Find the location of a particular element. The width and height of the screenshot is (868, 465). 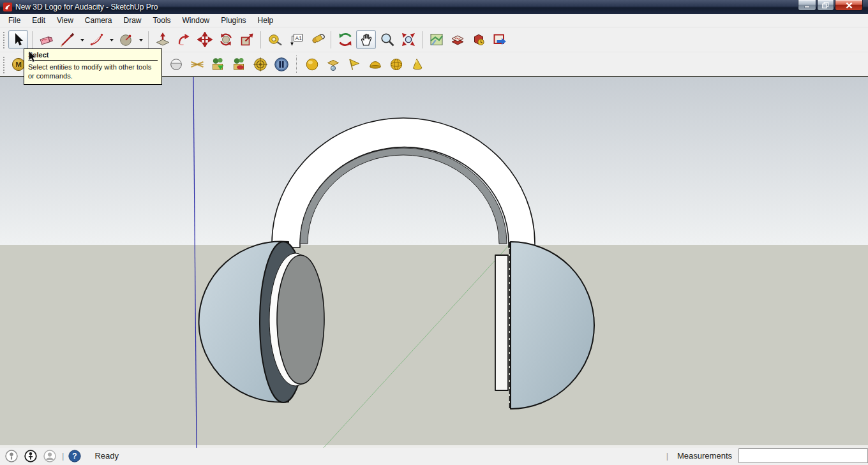

rotate-button is located at coordinates (226, 40).